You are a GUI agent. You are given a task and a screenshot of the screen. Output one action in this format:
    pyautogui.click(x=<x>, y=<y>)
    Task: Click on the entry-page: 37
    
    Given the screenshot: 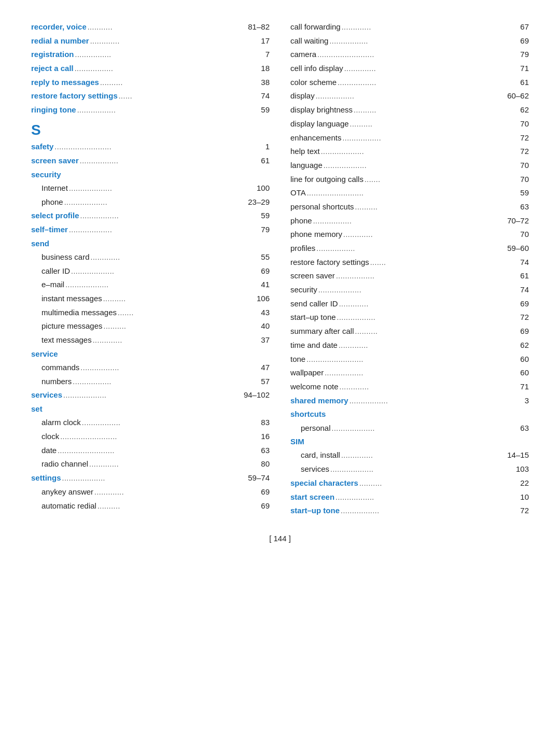 What is the action you would take?
    pyautogui.click(x=259, y=340)
    